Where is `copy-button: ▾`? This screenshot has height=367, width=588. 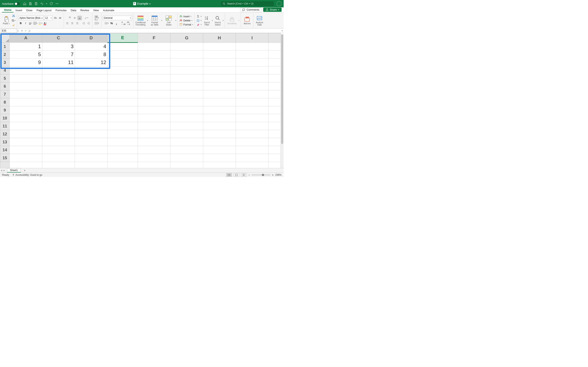 copy-button: ▾ is located at coordinates (14, 21).